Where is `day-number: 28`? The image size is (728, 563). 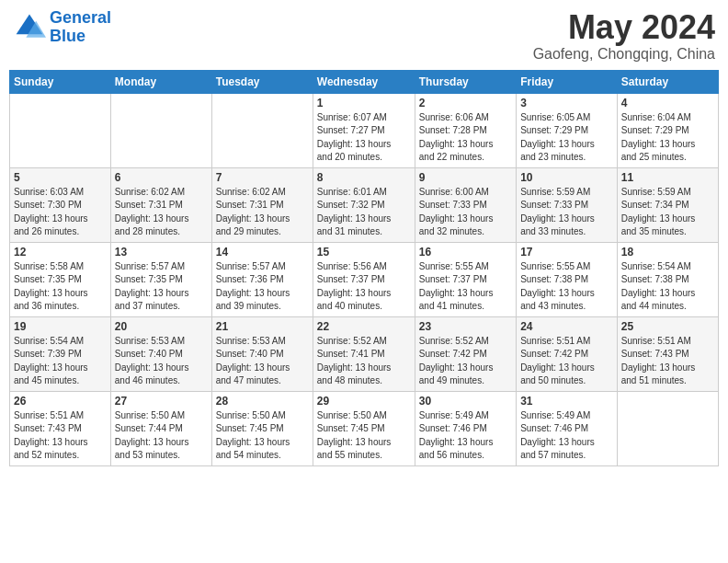
day-number: 28 is located at coordinates (263, 401).